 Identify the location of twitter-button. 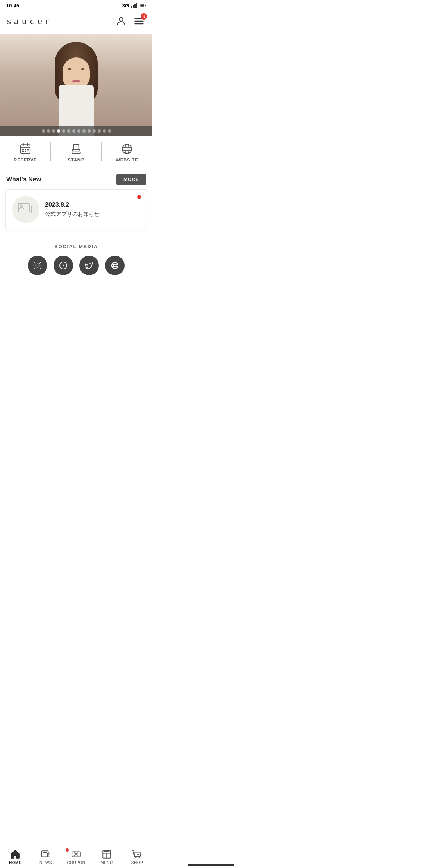
(89, 265).